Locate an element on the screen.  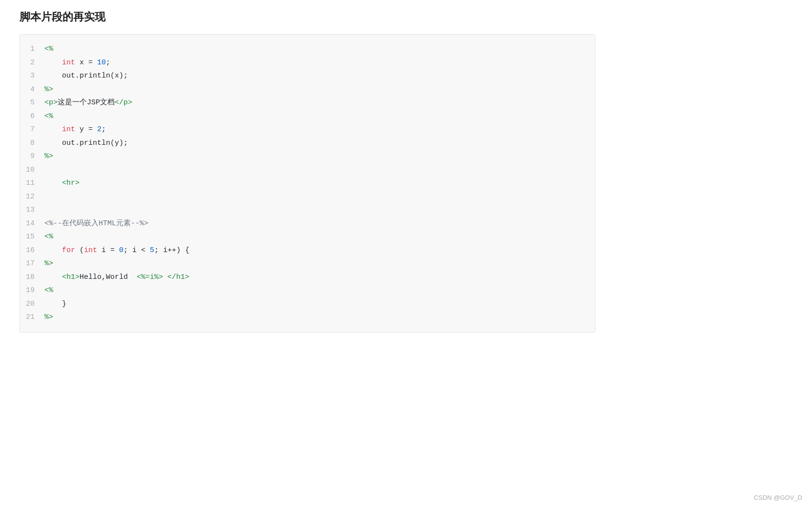
line-number: 13 is located at coordinates (32, 210).